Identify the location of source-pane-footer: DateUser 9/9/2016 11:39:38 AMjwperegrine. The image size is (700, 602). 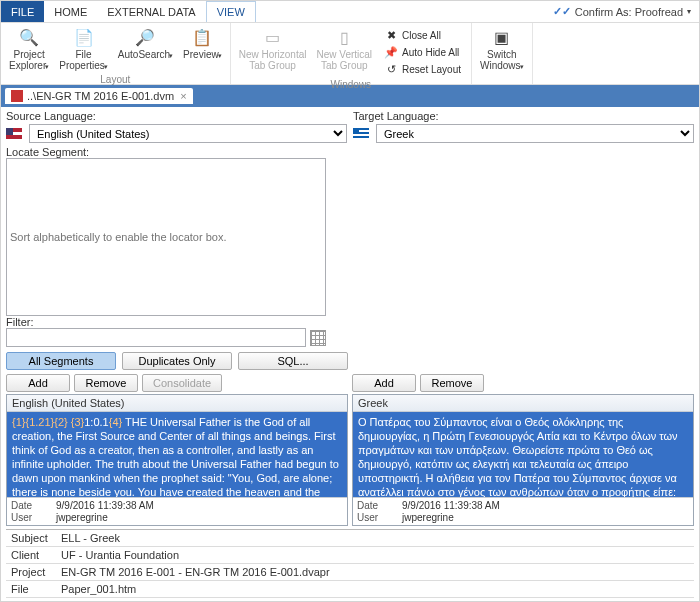
(177, 511).